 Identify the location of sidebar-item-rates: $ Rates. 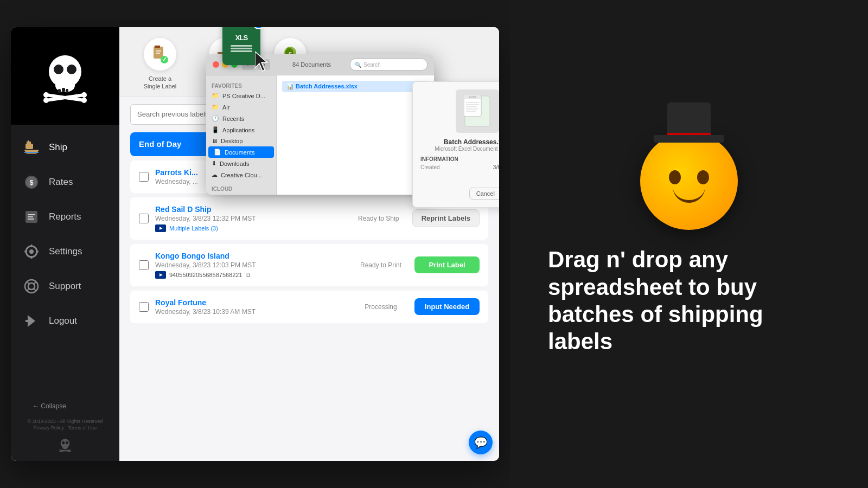
(65, 182).